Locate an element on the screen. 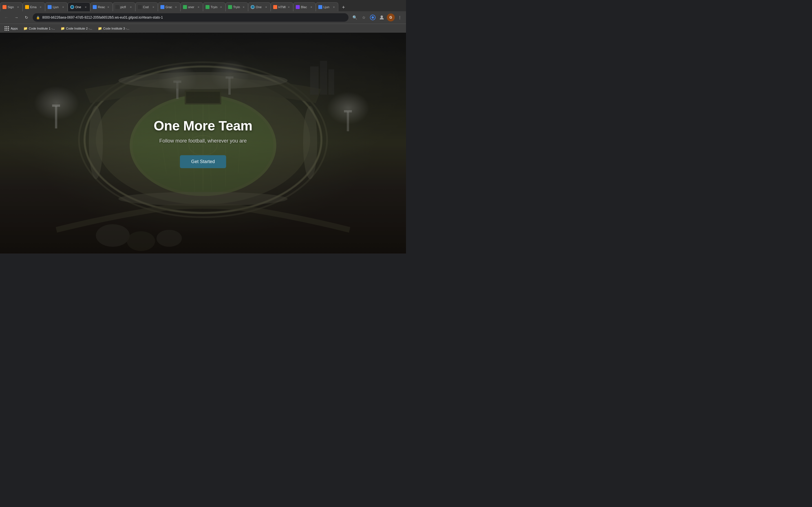 The width and height of the screenshot is (812, 507). tab-title: Grac is located at coordinates (169, 7).